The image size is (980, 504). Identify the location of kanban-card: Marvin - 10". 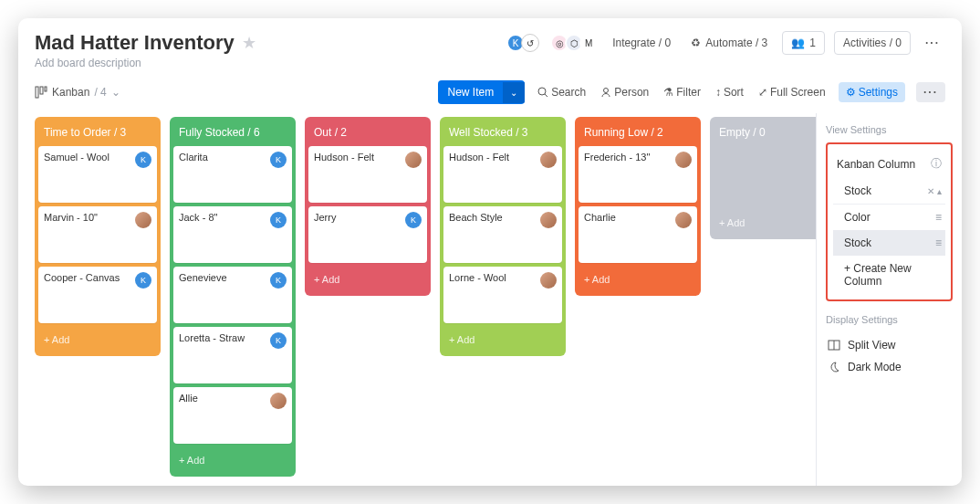
(98, 235).